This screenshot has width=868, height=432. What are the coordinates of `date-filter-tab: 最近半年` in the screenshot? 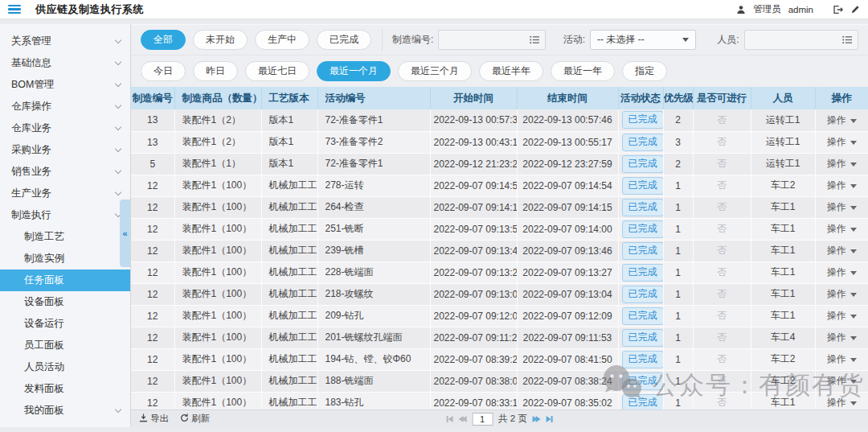 It's located at (511, 71).